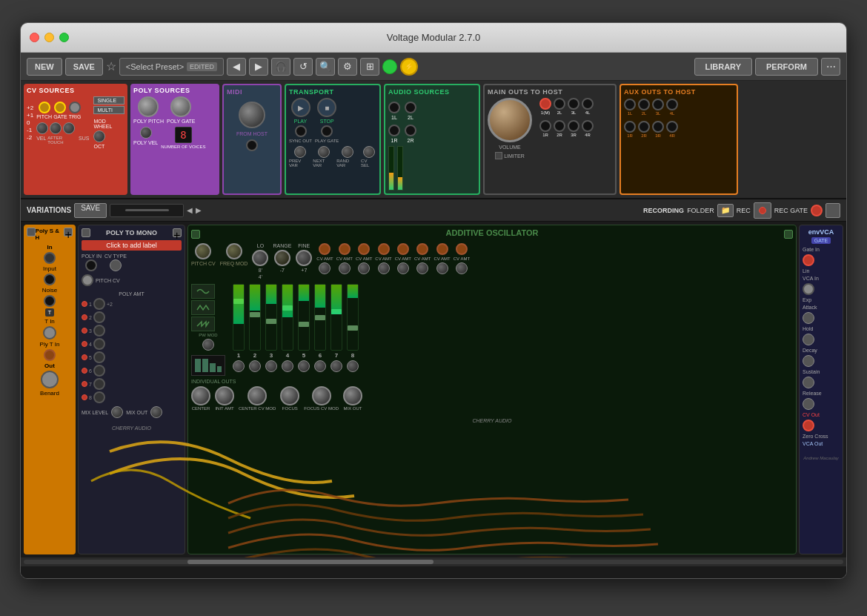  I want to click on volume-knob, so click(510, 120).